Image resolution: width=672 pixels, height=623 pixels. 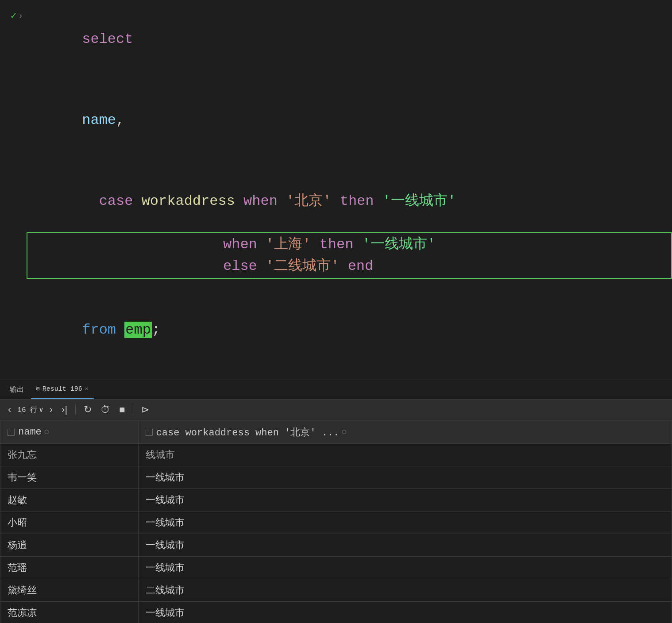 What do you see at coordinates (349, 256) in the screenshot?
I see `green-border-box: when '上海' then '一线城市' else '二线城市' end` at bounding box center [349, 256].